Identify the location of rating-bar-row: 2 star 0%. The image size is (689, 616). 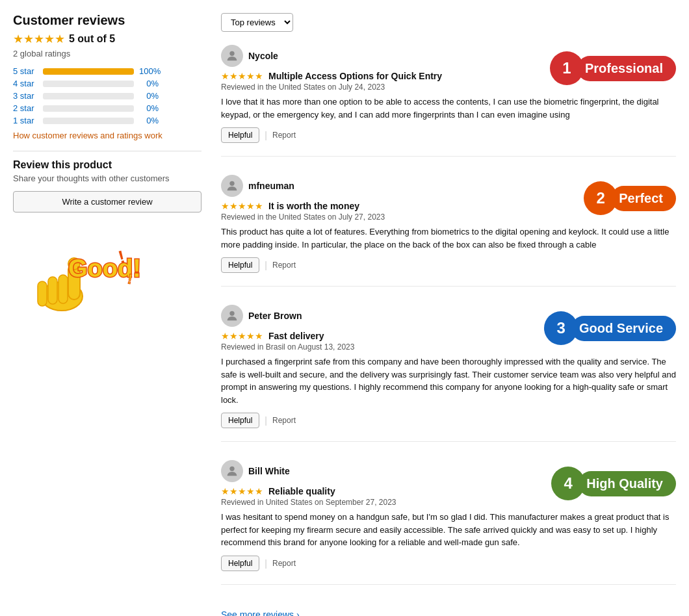
(107, 108).